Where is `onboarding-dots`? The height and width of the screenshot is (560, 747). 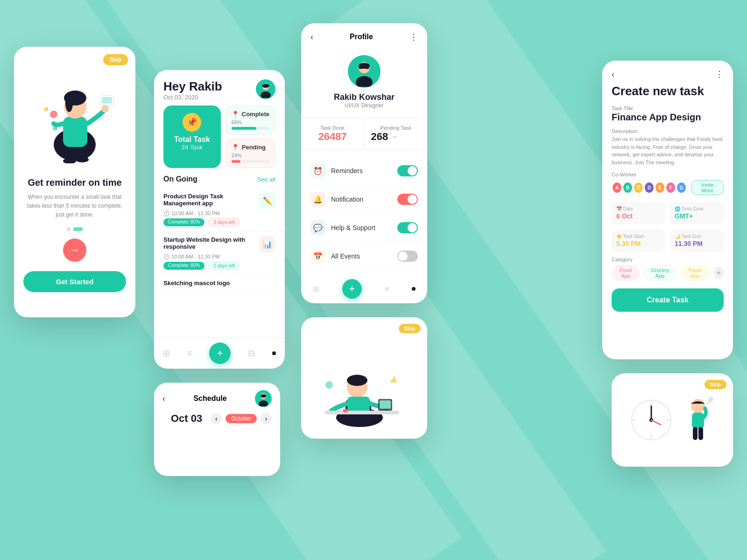 onboarding-dots is located at coordinates (75, 229).